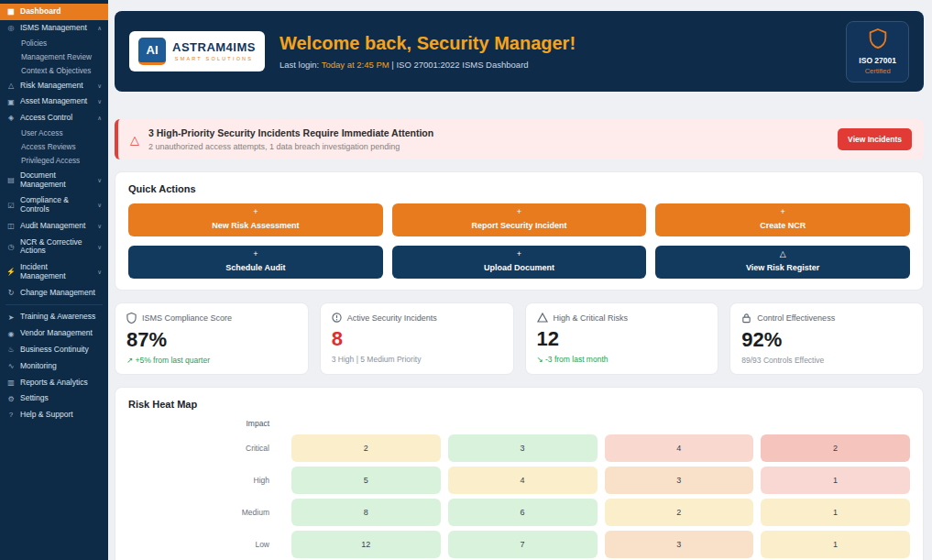  What do you see at coordinates (54, 350) in the screenshot?
I see `sidebar-item-business-continuity: ♨ Business Continuity` at bounding box center [54, 350].